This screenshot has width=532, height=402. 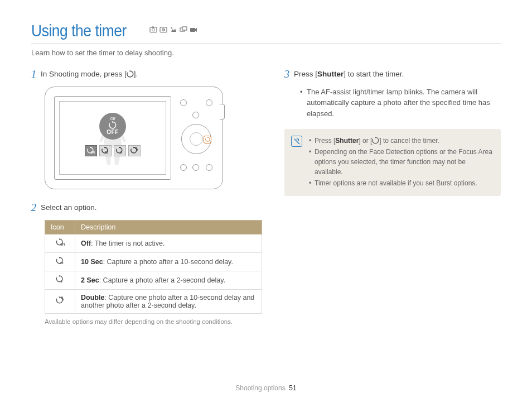 What do you see at coordinates (154, 261) in the screenshot?
I see `table-row: 10 Sec: Capture a photo after a 10-secon…` at bounding box center [154, 261].